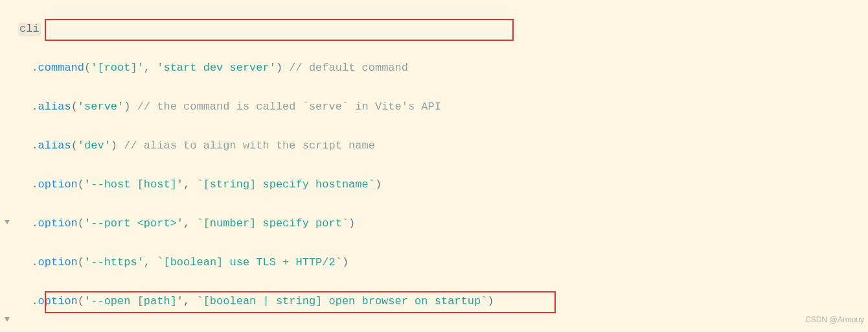  Describe the element at coordinates (285, 106) in the screenshot. I see `comment: // the command is called `serve` in Vite…` at that location.